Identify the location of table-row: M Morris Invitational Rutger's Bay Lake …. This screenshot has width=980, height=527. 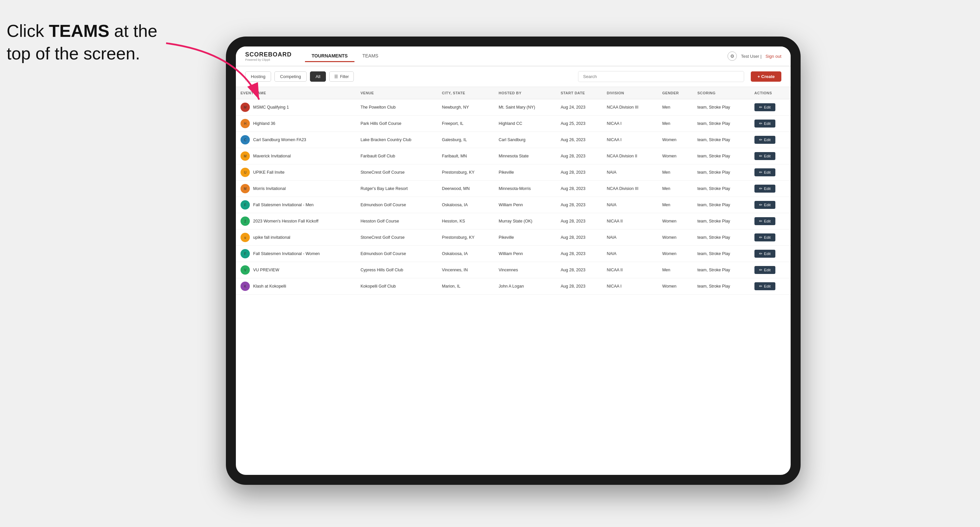
(513, 189).